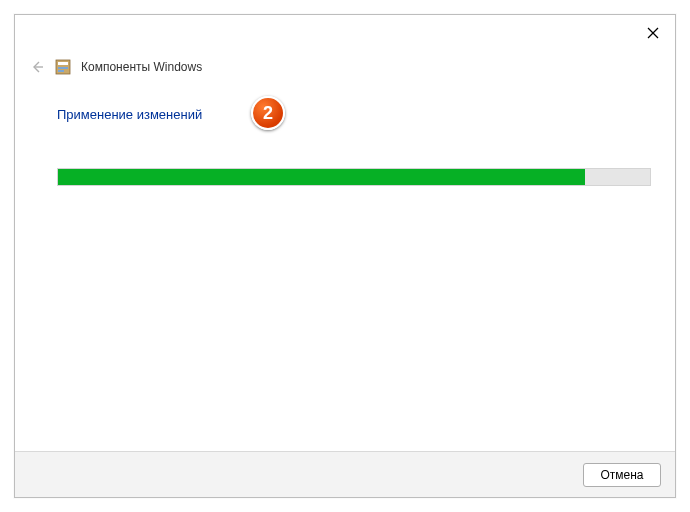 This screenshot has height=512, width=690. What do you see at coordinates (37, 67) in the screenshot?
I see `arrow-left-icon` at bounding box center [37, 67].